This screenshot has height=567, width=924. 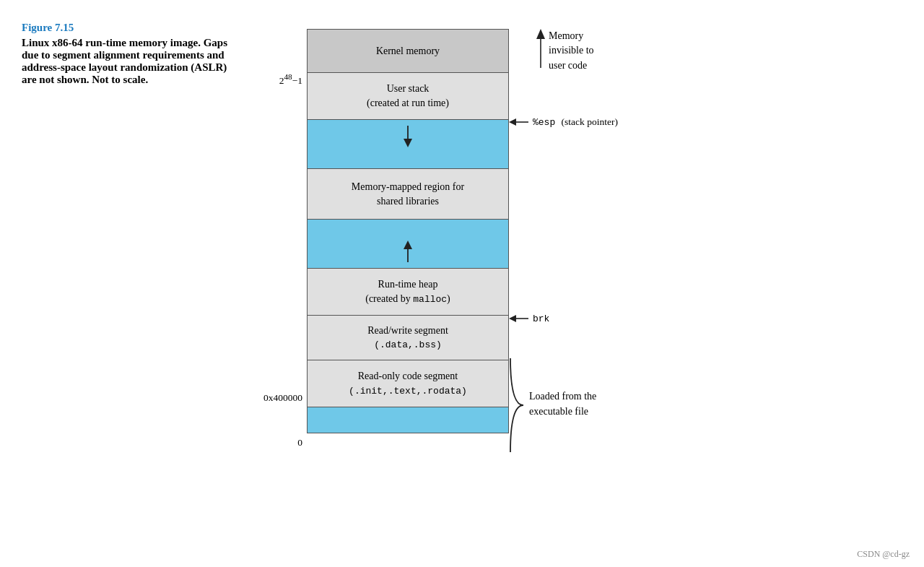 I want to click on seg-kernel: Kernel memory, so click(x=408, y=51).